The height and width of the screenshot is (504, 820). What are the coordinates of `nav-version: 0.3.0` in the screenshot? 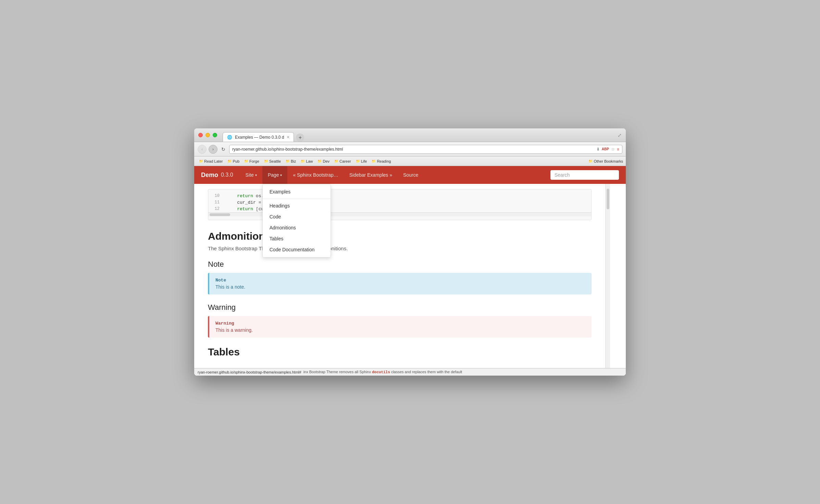 It's located at (227, 175).